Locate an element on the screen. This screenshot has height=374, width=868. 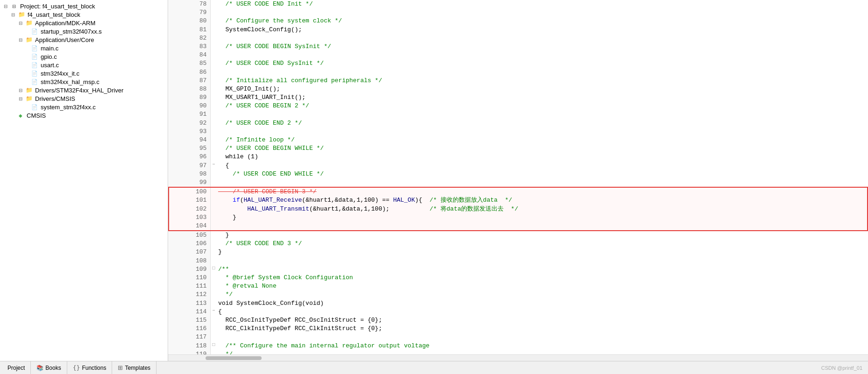
tab-functions: {}Functions is located at coordinates (90, 368).